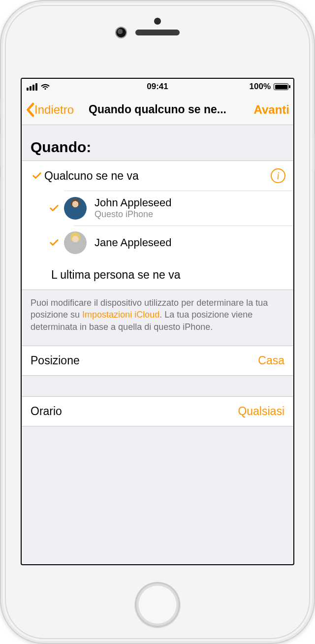  Describe the element at coordinates (158, 176) in the screenshot. I see `option-someone-leaves: Qualcuno se ne va i` at that location.